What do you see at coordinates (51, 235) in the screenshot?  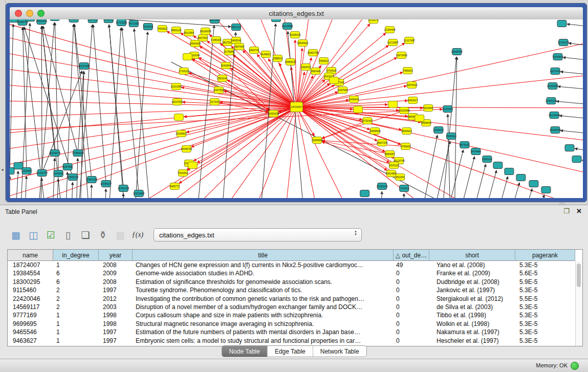 I see `select-rows-button: ☑` at bounding box center [51, 235].